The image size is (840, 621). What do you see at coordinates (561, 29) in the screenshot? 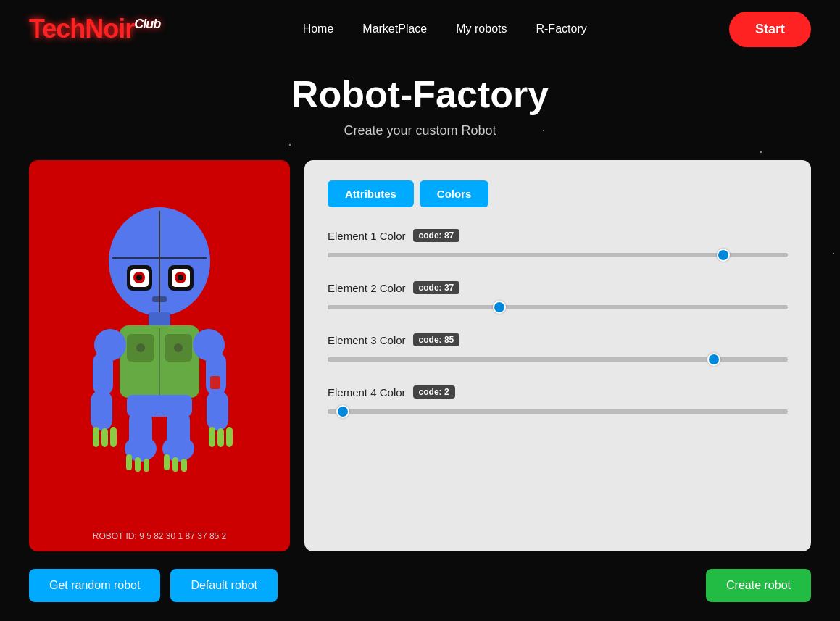
I see `nav-r-factory: R-Factory` at bounding box center [561, 29].